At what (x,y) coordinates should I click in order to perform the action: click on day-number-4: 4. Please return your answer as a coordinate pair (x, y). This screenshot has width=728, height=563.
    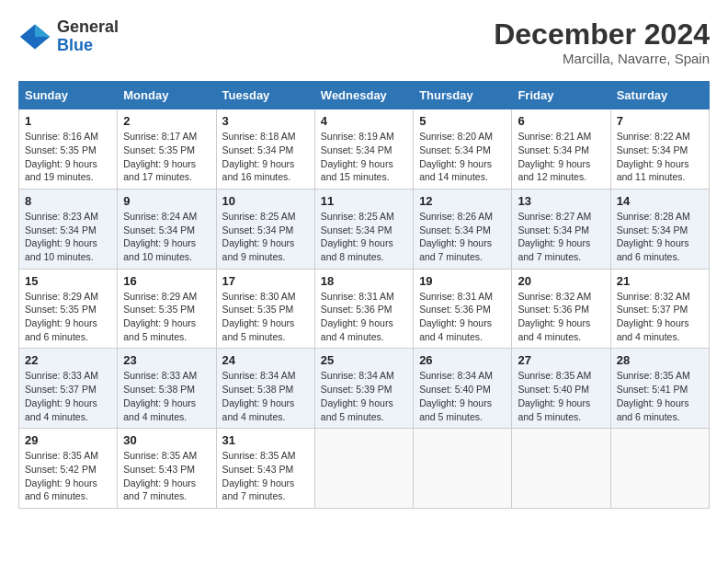
    Looking at the image, I should click on (364, 121).